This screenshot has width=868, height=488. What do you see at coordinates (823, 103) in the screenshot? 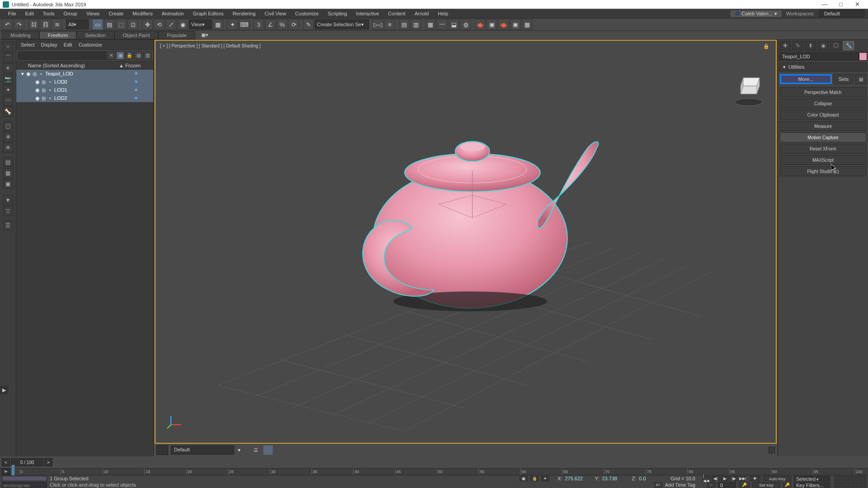
I see `util-btn-collapse: Collapse` at bounding box center [823, 103].